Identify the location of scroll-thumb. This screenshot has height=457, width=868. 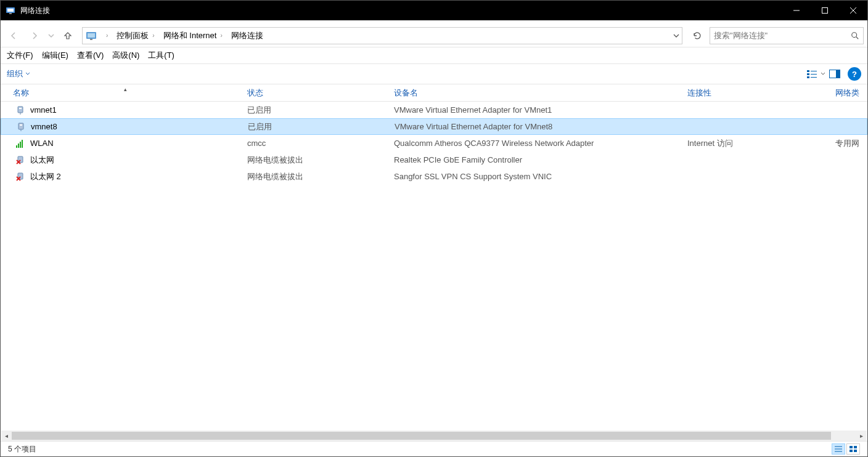
(422, 436).